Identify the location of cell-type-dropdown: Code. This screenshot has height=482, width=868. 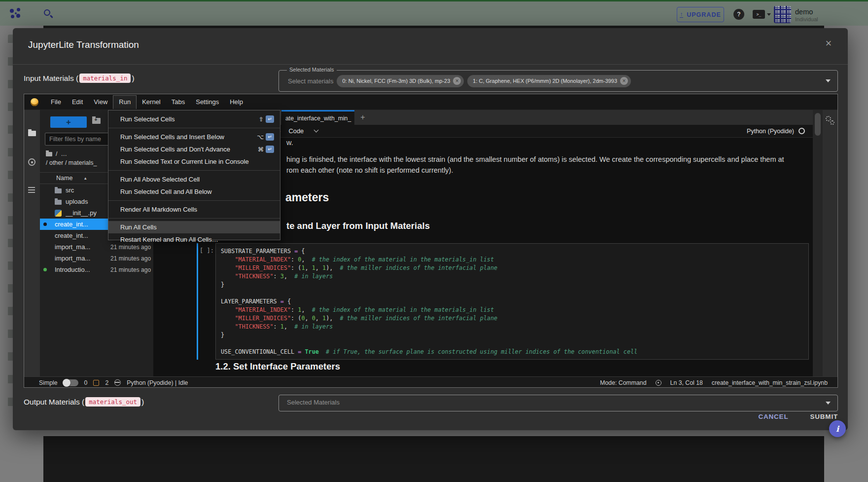
(297, 131).